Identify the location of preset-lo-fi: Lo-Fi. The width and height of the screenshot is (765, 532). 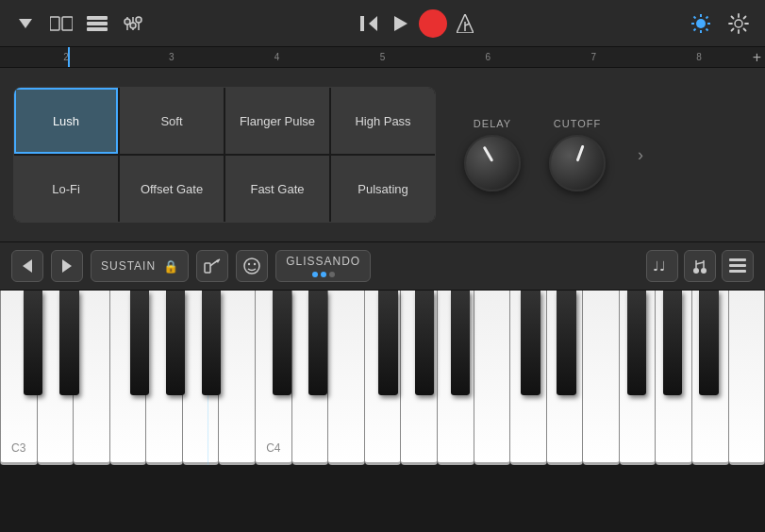
(66, 189).